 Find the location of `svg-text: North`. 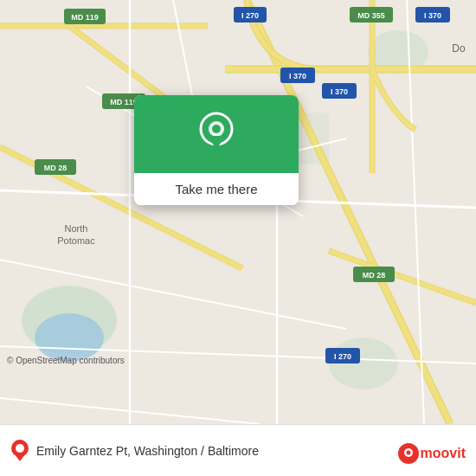

svg-text: North is located at coordinates (76, 228).